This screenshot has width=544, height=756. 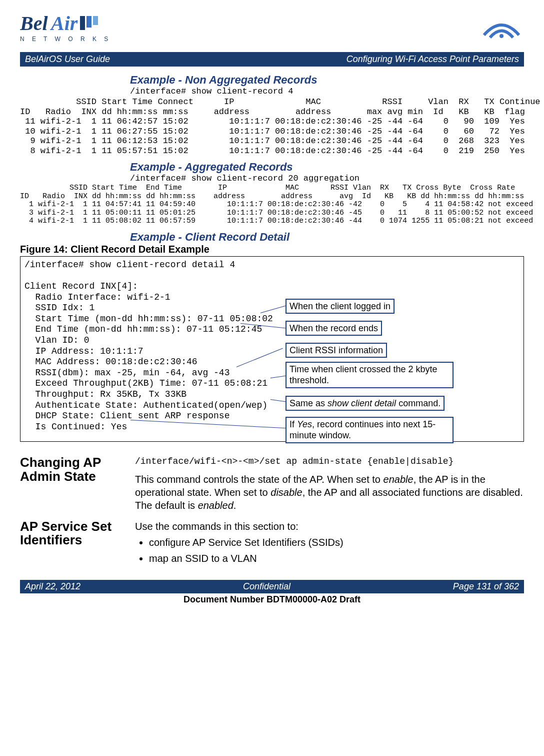 I want to click on title-bar: BelAirOS User Guide Configuring Wi-Fi Ac…, so click(x=272, y=59).